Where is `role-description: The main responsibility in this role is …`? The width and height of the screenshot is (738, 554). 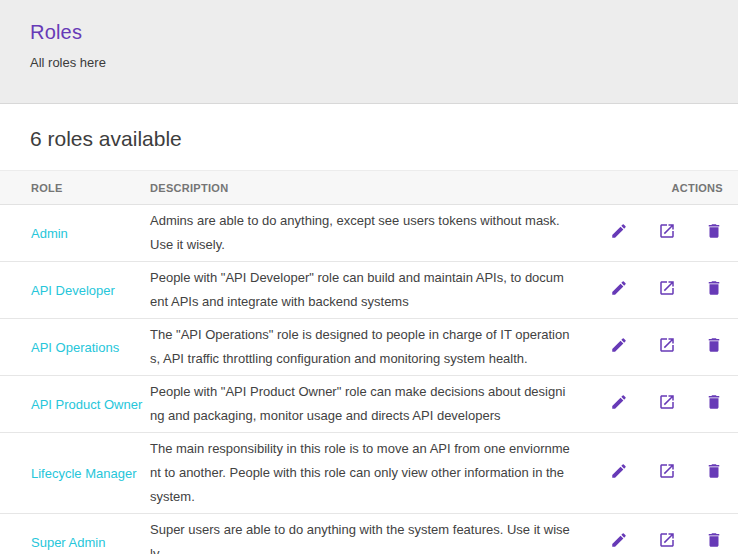 role-description: The main responsibility in this role is … is located at coordinates (374, 474).